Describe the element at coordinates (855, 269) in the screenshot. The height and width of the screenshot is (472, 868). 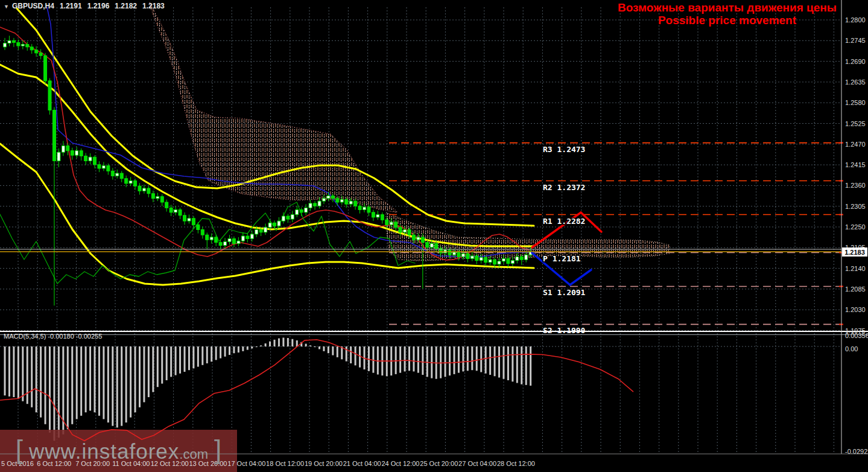
I see `price-tick-label: 1.2140` at that location.